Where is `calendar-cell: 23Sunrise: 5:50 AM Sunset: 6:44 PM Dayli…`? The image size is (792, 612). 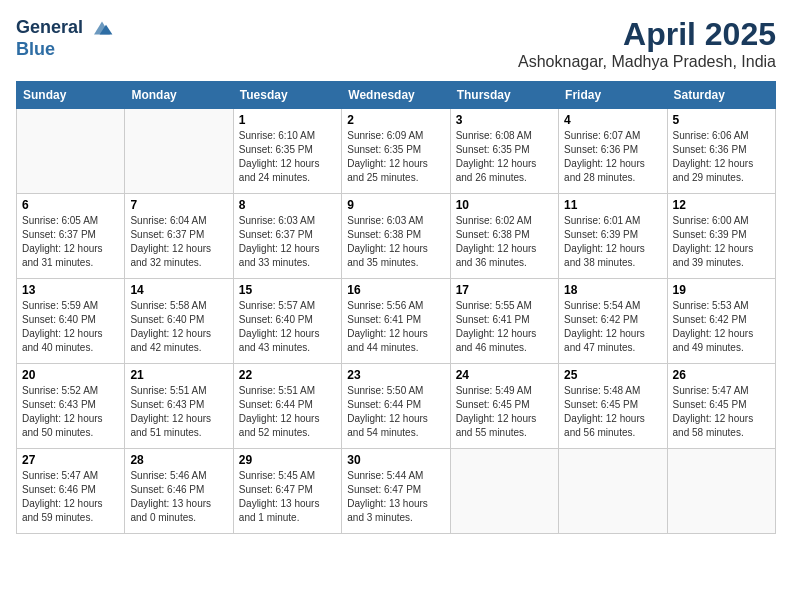
calendar-cell: 23Sunrise: 5:50 AM Sunset: 6:44 PM Dayli… is located at coordinates (396, 406).